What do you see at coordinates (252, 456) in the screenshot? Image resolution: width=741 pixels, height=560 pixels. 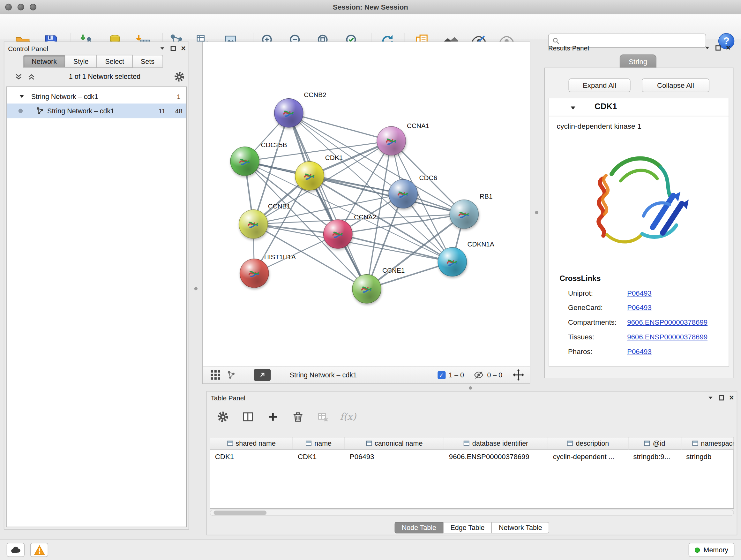 I see `table-cell: CDK1` at bounding box center [252, 456].